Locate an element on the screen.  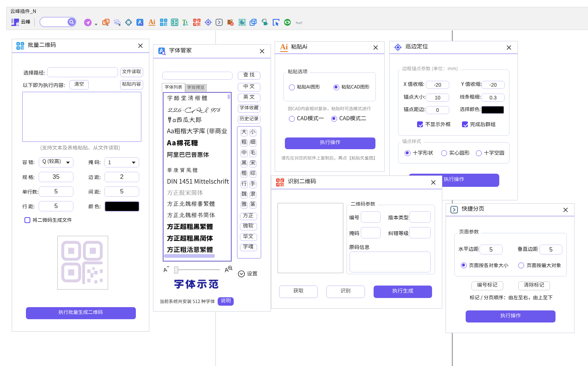
svg-text: A is located at coordinates (165, 270).